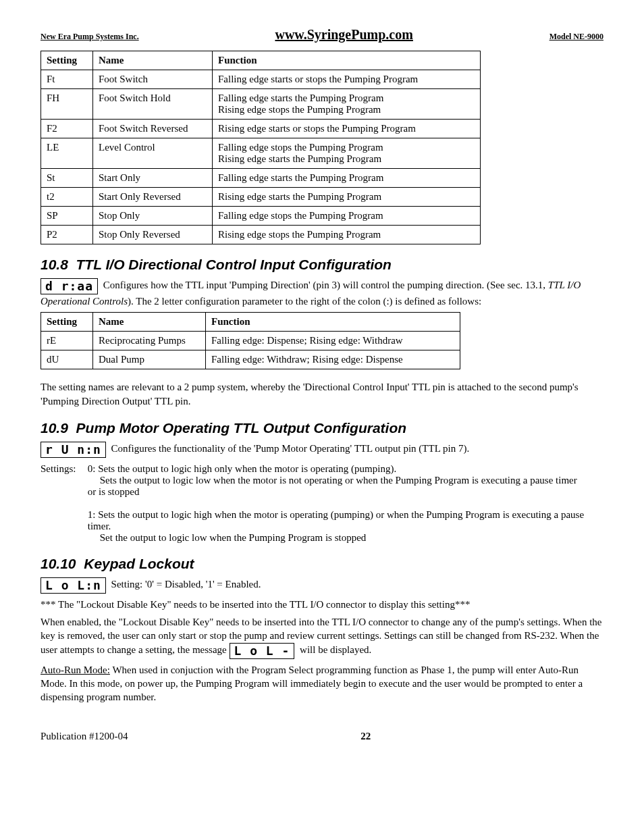 This screenshot has height=834, width=644. Describe the element at coordinates (322, 35) in the screenshot. I see `page-header: New Era Pump Systems Inc. www.SyringePum…` at that location.